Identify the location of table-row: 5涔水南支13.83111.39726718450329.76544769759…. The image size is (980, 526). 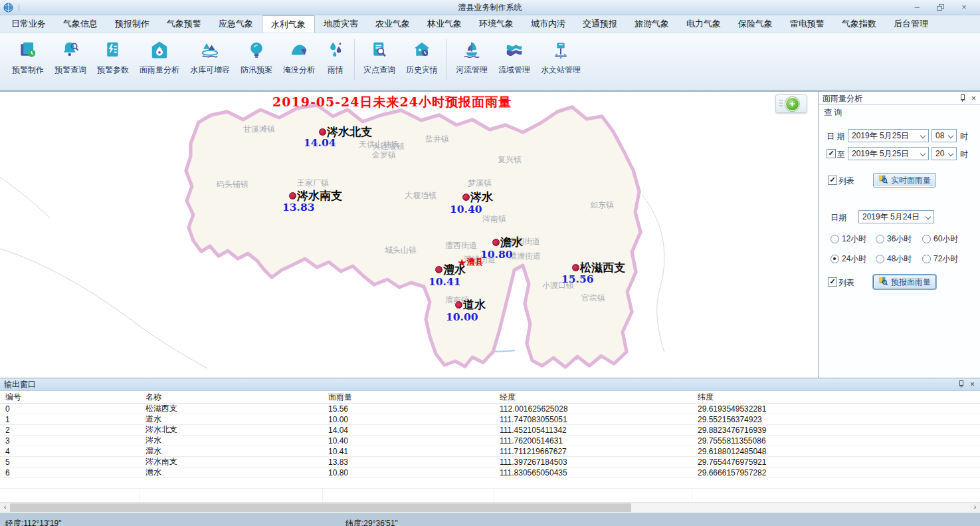
(490, 462).